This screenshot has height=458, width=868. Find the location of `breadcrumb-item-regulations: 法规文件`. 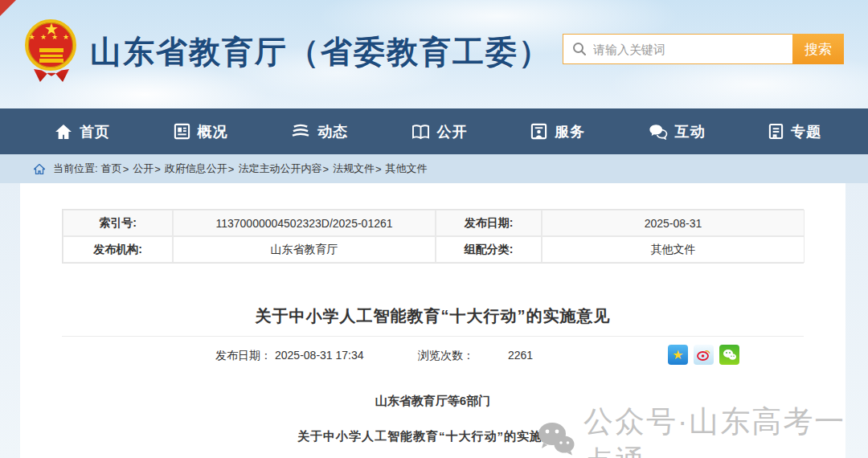

breadcrumb-item-regulations: 法规文件 is located at coordinates (354, 169).